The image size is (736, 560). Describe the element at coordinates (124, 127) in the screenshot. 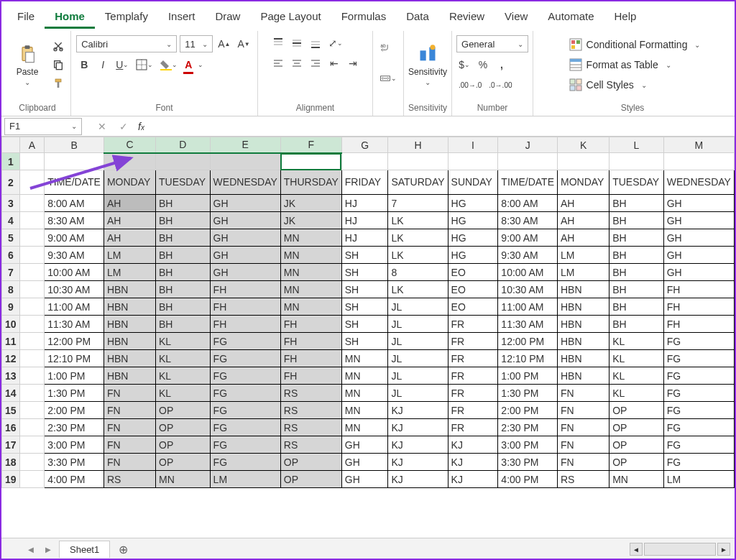

I see `enter-formula-button: ✓` at that location.